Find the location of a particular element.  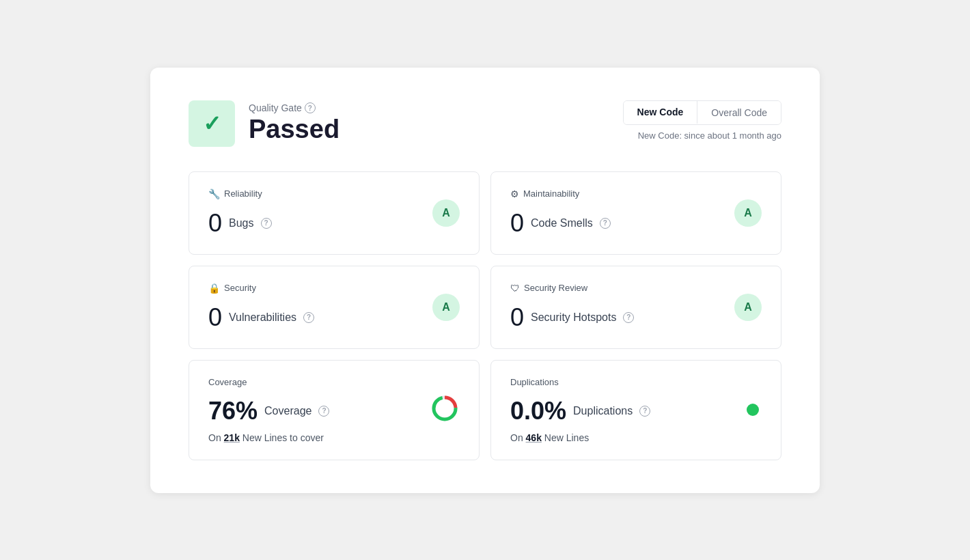

check-box: ✓ is located at coordinates (212, 124).